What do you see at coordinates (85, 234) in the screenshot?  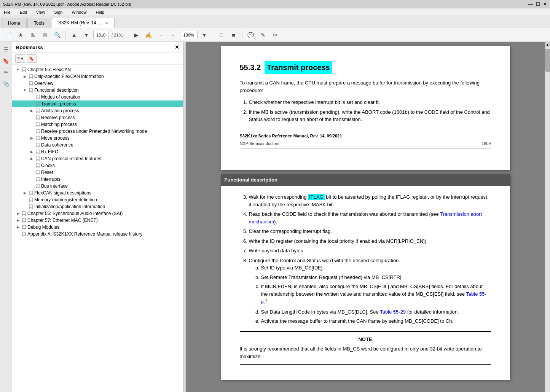 I see `bookmark-label-appendix: Appendix A: S32K1XX Reference Manual rel…` at bounding box center [85, 234].